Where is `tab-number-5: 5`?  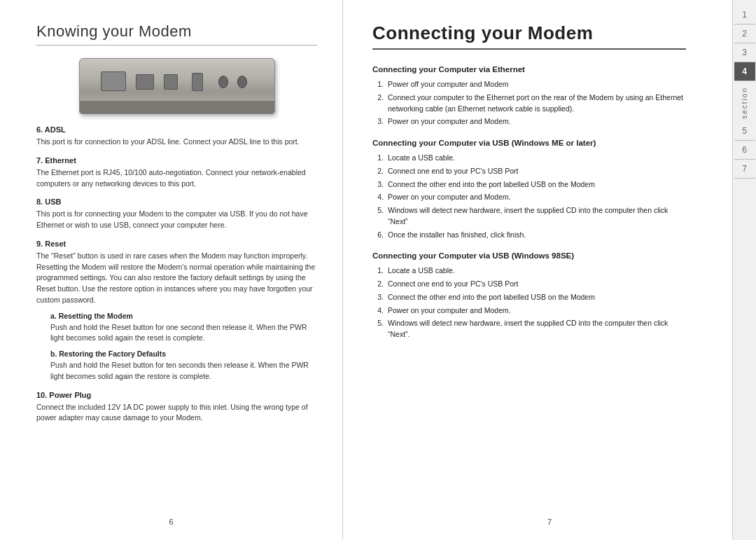 tab-number-5: 5 is located at coordinates (745, 132).